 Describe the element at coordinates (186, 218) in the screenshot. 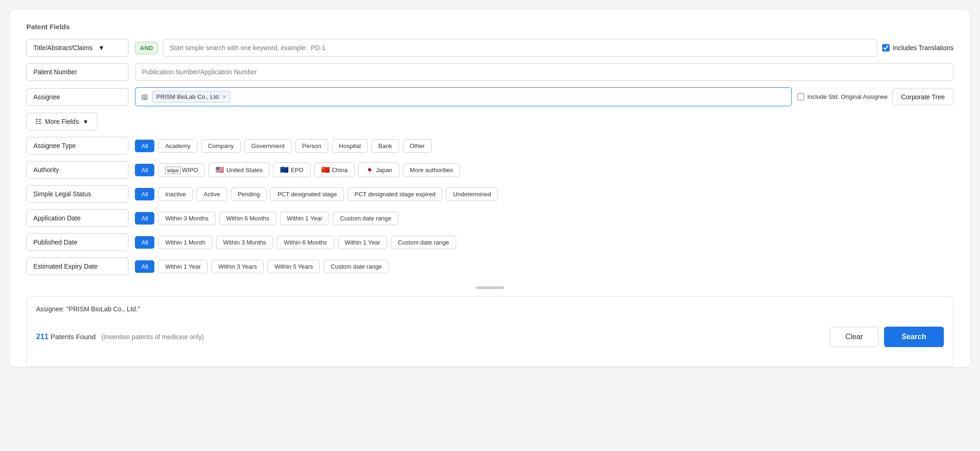

I see `app-date-3months: Within 3 Months` at that location.